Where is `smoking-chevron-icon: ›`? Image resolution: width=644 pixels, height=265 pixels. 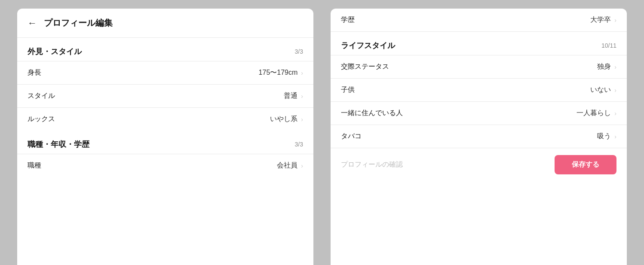 smoking-chevron-icon: › is located at coordinates (616, 137).